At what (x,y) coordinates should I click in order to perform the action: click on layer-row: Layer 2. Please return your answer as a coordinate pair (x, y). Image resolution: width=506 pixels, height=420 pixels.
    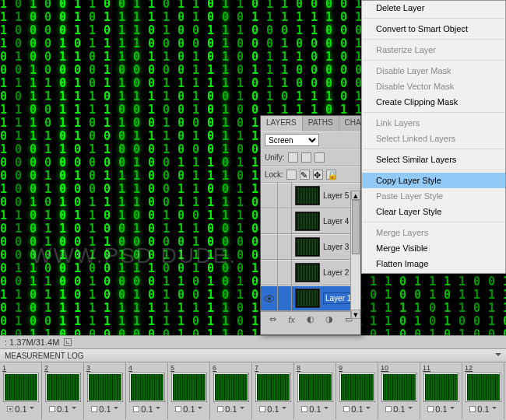
    Looking at the image, I should click on (311, 272).